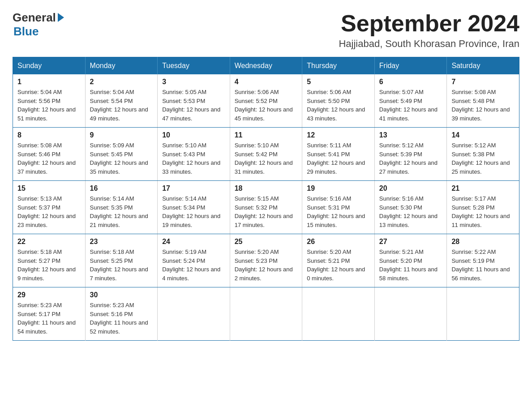 The height and width of the screenshot is (411, 532). Describe the element at coordinates (429, 23) in the screenshot. I see `month-title: September 2024` at that location.